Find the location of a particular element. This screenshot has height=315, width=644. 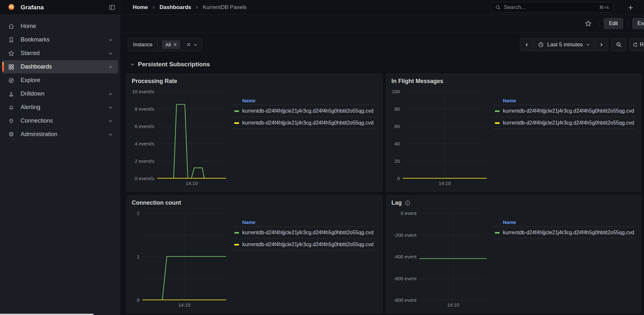

remove-value-icon is located at coordinates (175, 44).